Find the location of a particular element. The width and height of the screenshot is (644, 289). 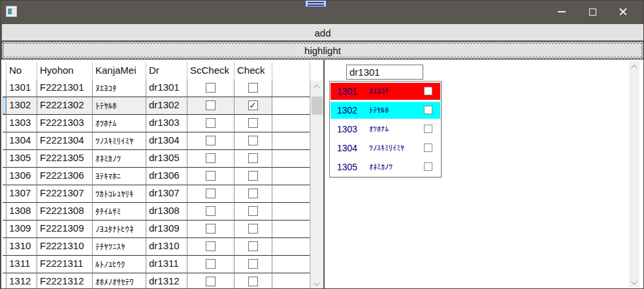

cell-dr: dr1307 is located at coordinates (167, 194).